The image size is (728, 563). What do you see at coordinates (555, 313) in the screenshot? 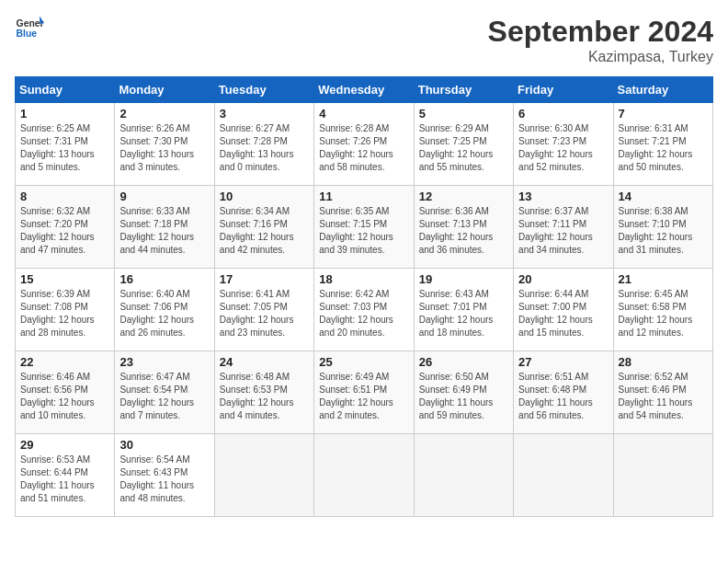
I see `day-info: Sunrise: 6:44 AMSunset: 7:00 PMDaylight:…` at bounding box center [555, 313].